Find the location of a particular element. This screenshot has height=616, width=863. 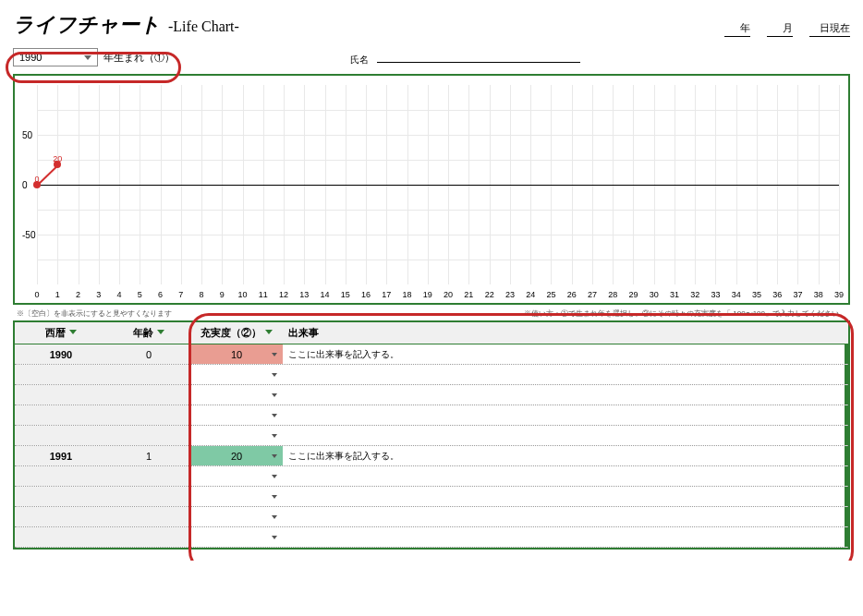

page-title-ja: ライフチャート is located at coordinates (87, 25).